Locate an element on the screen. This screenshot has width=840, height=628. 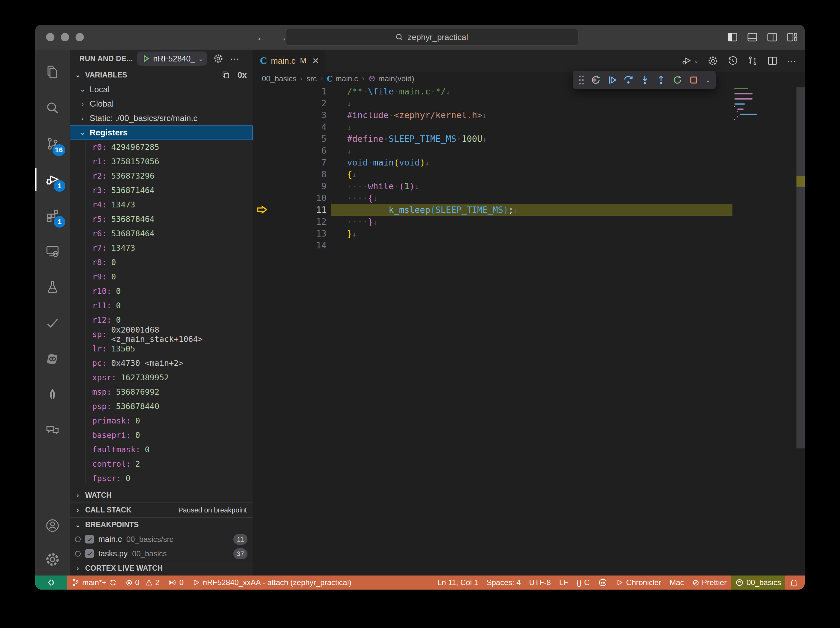
register-row: r6:536878464 is located at coordinates (161, 234).